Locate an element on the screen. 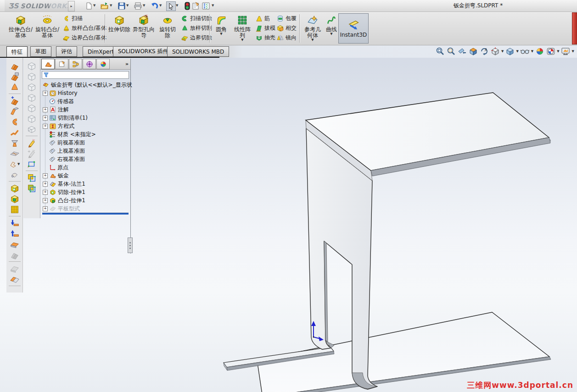 The height and width of the screenshot is (392, 577). panel-tabs-more: » is located at coordinates (127, 64).